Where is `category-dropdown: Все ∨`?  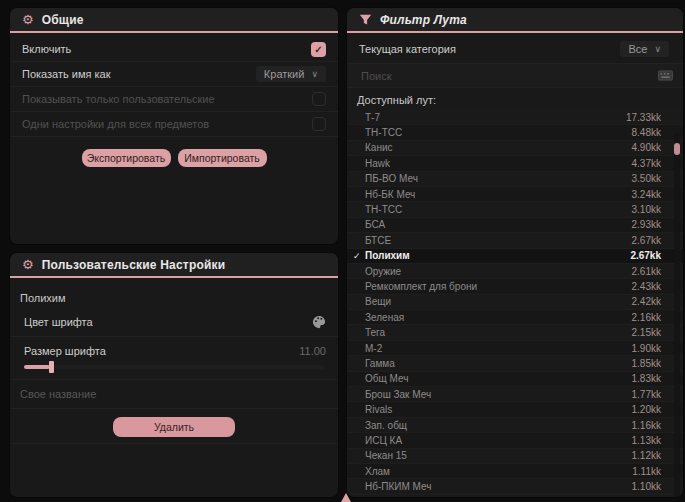
category-dropdown: Все ∨ is located at coordinates (644, 49).